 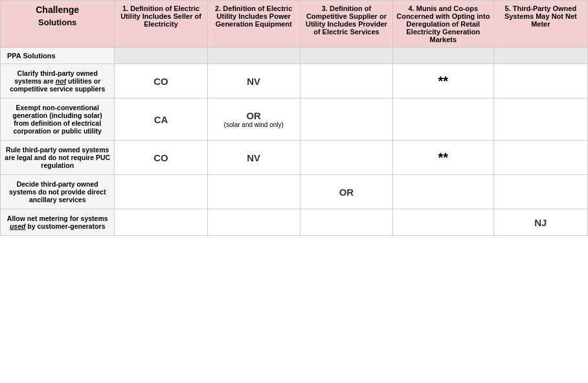 I want to click on table-row: Rule third-party owned systems are legal…, so click(x=294, y=158).